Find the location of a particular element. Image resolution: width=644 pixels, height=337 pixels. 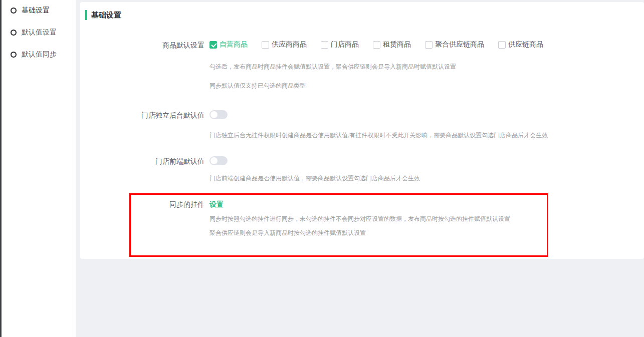

settings-sidebar: 基础设置 默认值设置 默认值同步 is located at coordinates (39, 168).